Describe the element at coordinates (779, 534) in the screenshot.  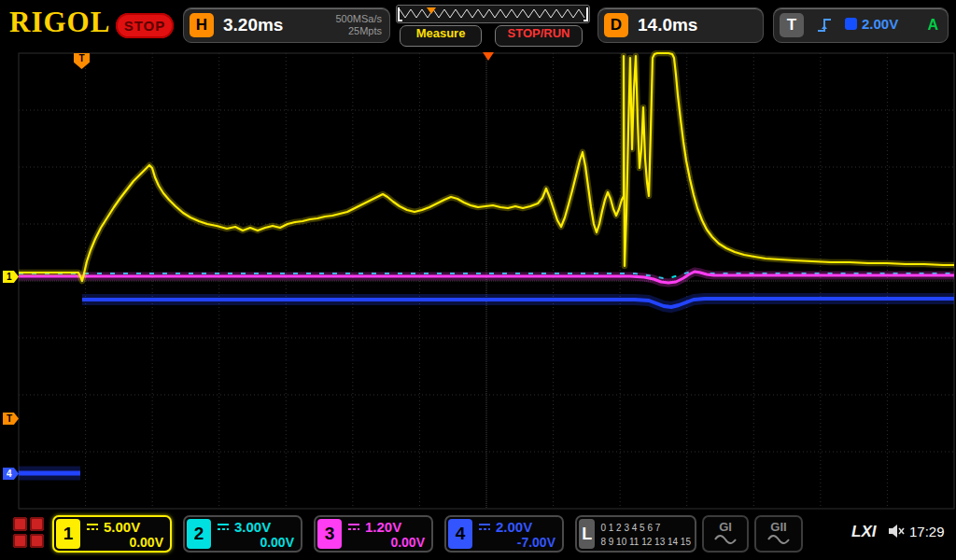
I see `generator2-box: GII` at that location.